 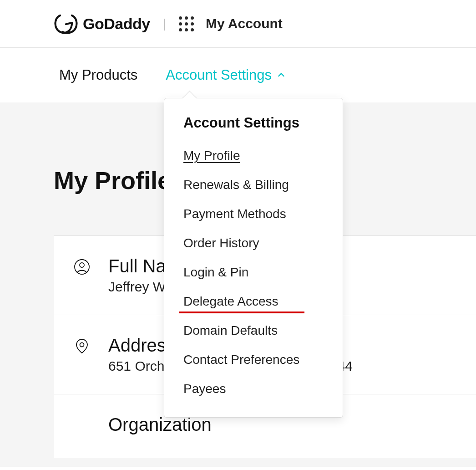 I want to click on dropdown-item-payment-methods: Payment Methods, so click(x=253, y=214).